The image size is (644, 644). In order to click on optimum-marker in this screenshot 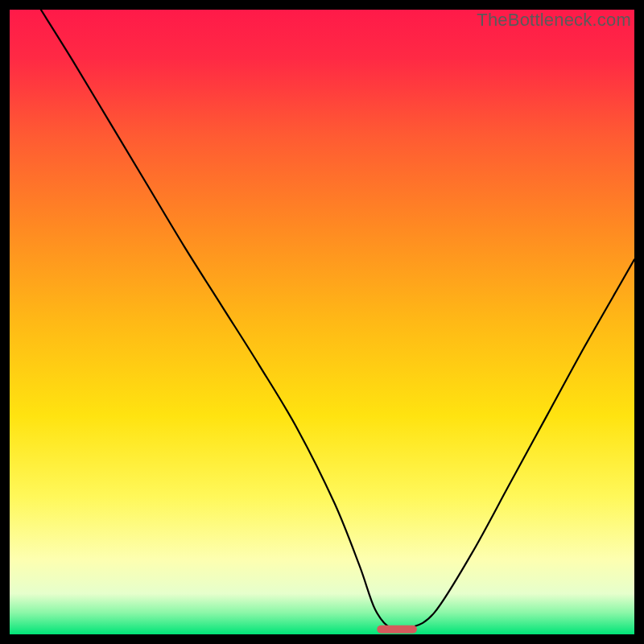, I will do `click(397, 630)`.